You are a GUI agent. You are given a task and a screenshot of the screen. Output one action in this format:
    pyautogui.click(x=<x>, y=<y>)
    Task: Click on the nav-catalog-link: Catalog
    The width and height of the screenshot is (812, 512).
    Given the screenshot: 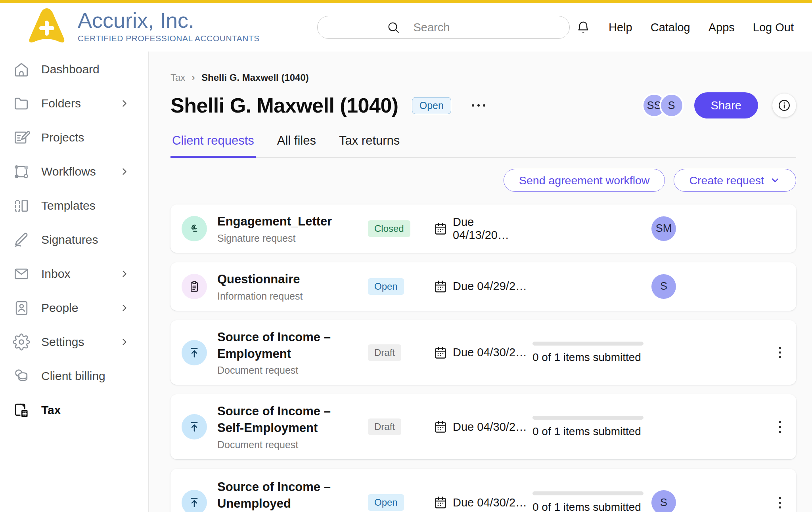 What is the action you would take?
    pyautogui.click(x=670, y=28)
    